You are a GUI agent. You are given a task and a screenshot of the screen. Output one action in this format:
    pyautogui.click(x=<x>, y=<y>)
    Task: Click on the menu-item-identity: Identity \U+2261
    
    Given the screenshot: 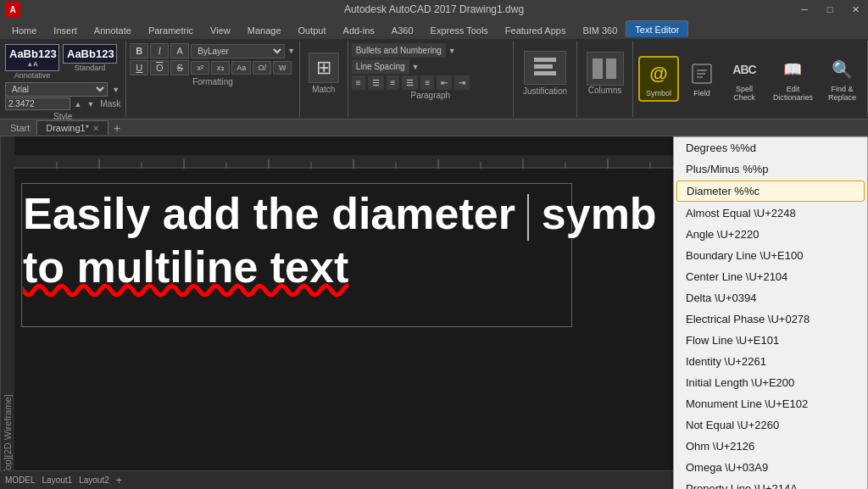 What is the action you would take?
    pyautogui.click(x=771, y=361)
    